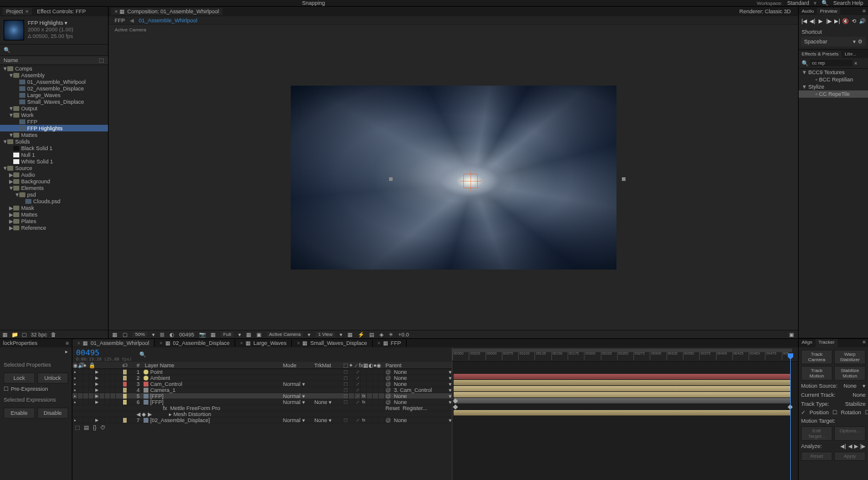 The height and width of the screenshot is (480, 868). Describe the element at coordinates (372, 335) in the screenshot. I see `timeline-icon: ▤` at that location.